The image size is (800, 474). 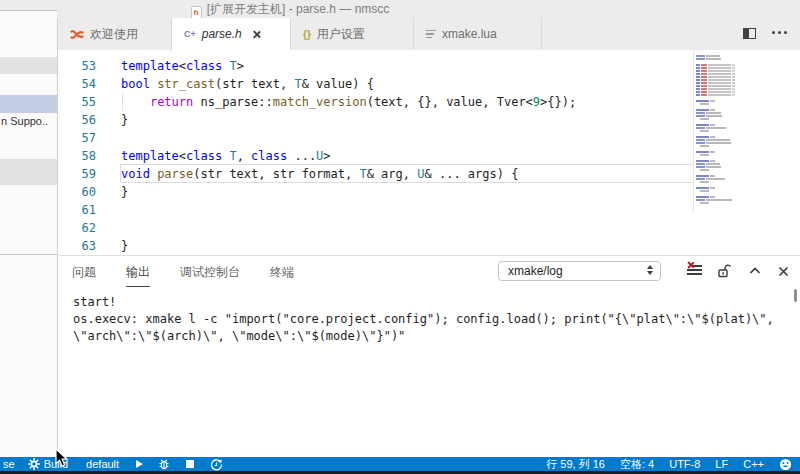 I want to click on window-title-text: [扩展开发主机] - parse.h — nmscc, so click(x=298, y=9).